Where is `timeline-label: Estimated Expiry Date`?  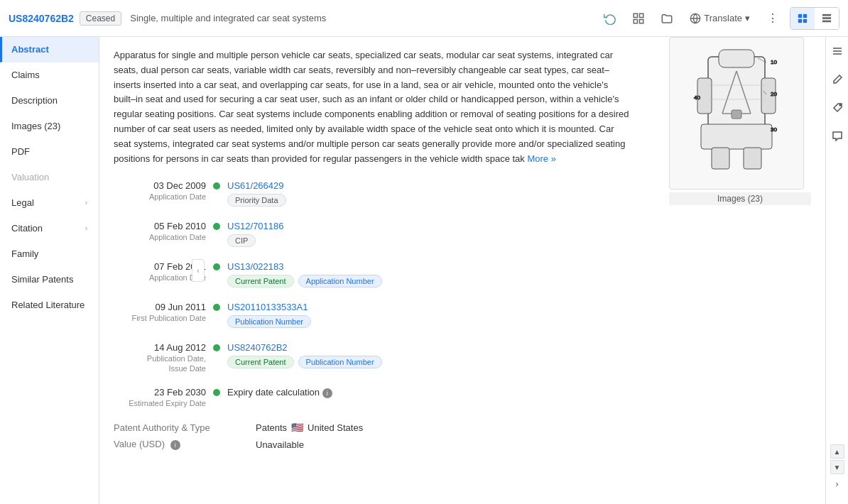 timeline-label: Estimated Expiry Date is located at coordinates (160, 403).